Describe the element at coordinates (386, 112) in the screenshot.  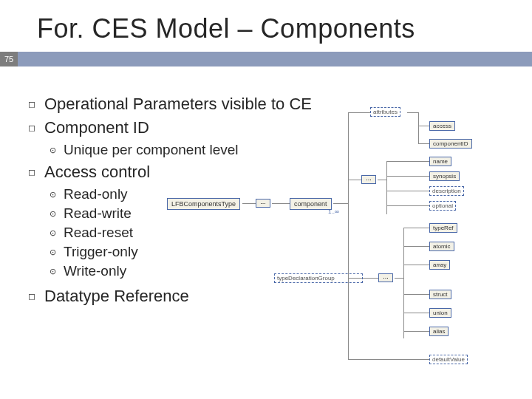
I see `node-attributes: attributes` at that location.